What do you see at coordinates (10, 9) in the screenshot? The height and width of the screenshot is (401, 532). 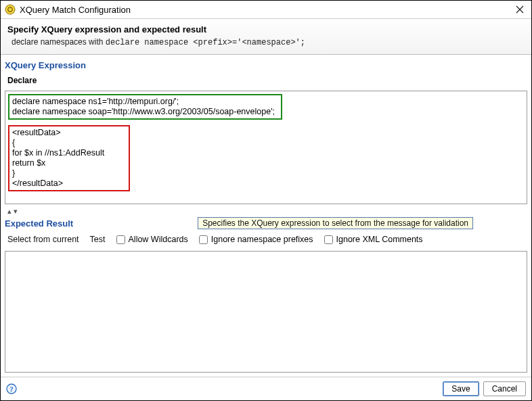 I see `app-icon` at bounding box center [10, 9].